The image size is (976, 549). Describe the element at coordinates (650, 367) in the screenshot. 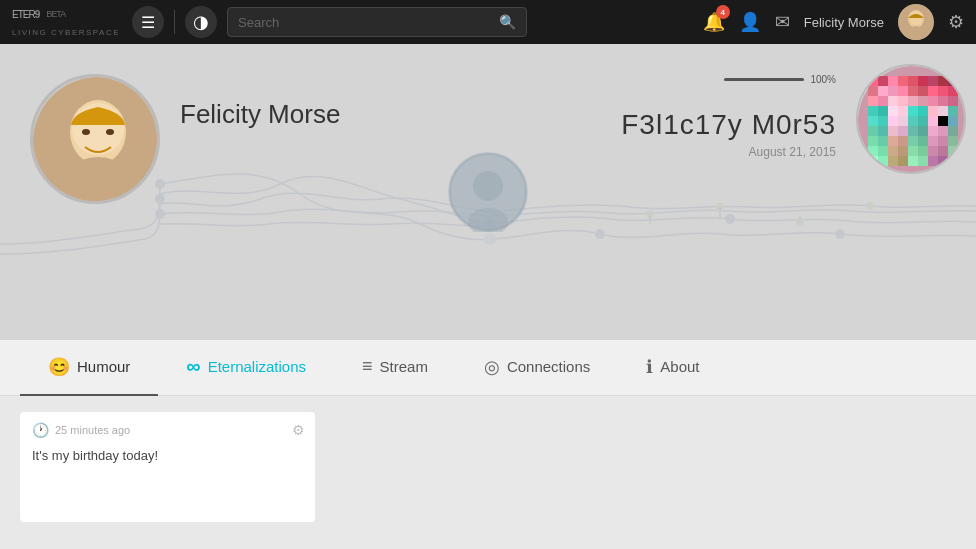

I see `about-icon: ℹ` at that location.